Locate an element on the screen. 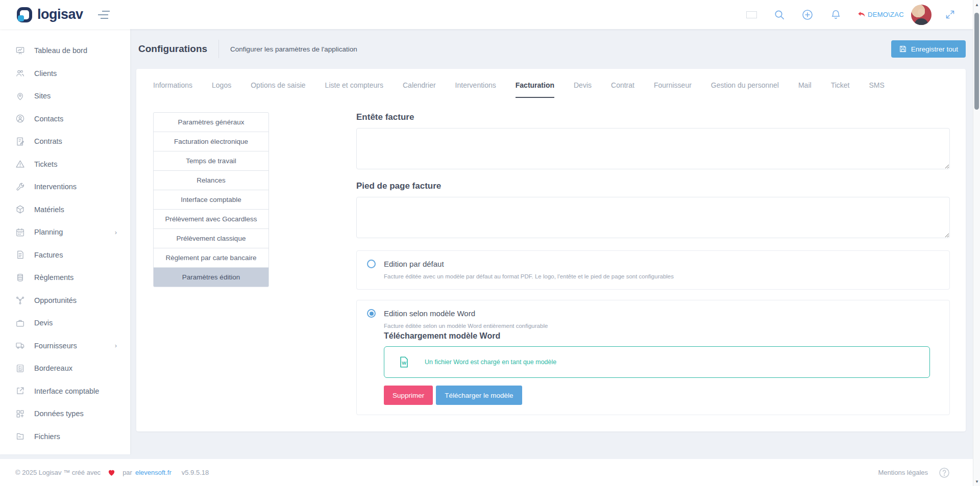 This screenshot has width=980, height=486. page-header: Configurations Configurer les paramètres… is located at coordinates (551, 49).